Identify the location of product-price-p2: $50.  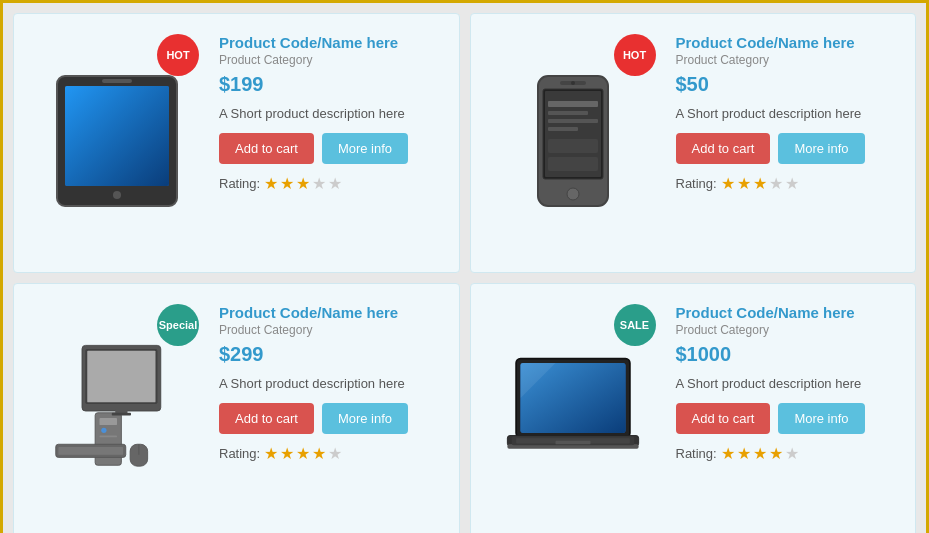
(788, 84).